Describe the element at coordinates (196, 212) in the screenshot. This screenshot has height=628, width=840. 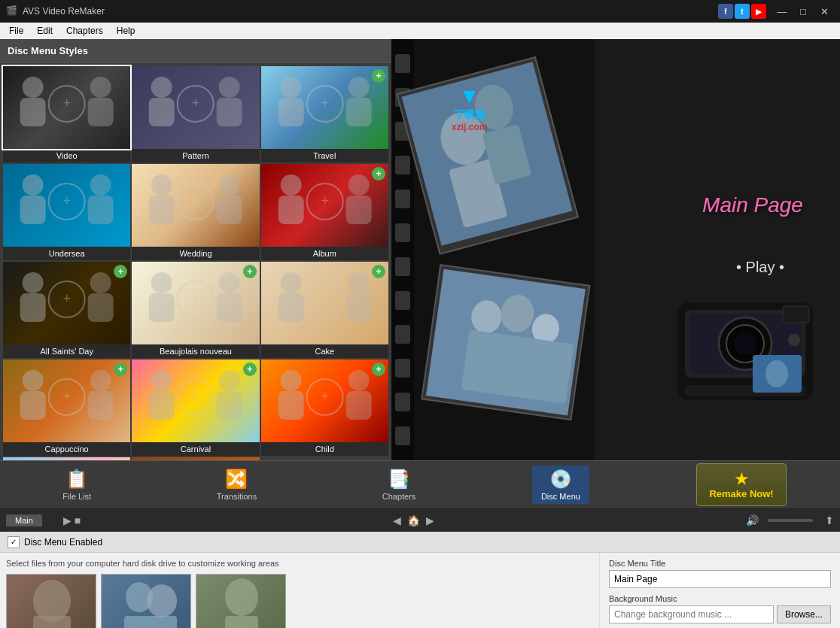
I see `style-item-wedding: + Wedding` at that location.